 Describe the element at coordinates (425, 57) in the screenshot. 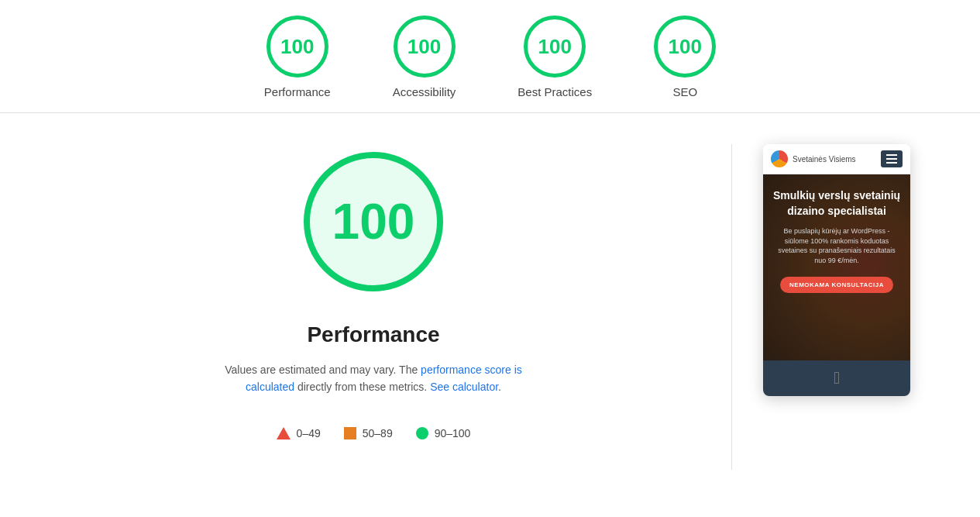

I see `score-item-accessibility: 100 Accessibility` at that location.